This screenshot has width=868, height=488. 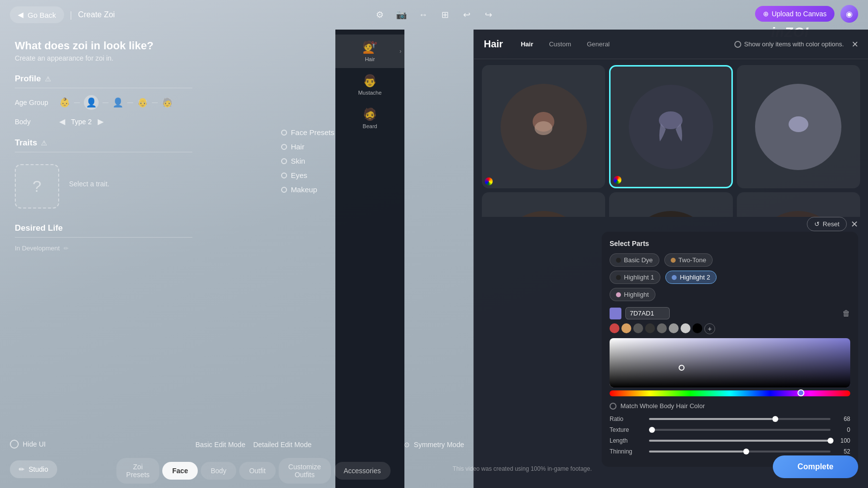 I want to click on preset-color-red, so click(x=615, y=328).